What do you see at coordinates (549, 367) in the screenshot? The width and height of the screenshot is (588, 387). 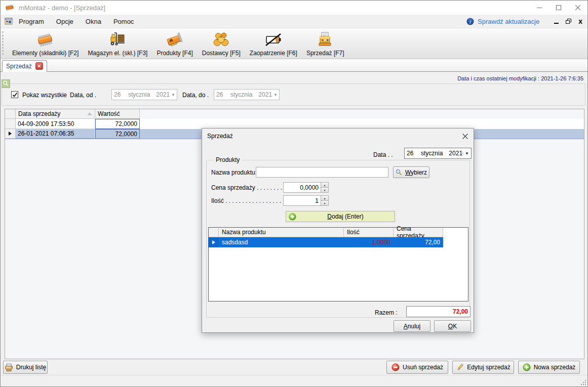 I see `new-sale-button: Nowa sprzedaż` at bounding box center [549, 367].